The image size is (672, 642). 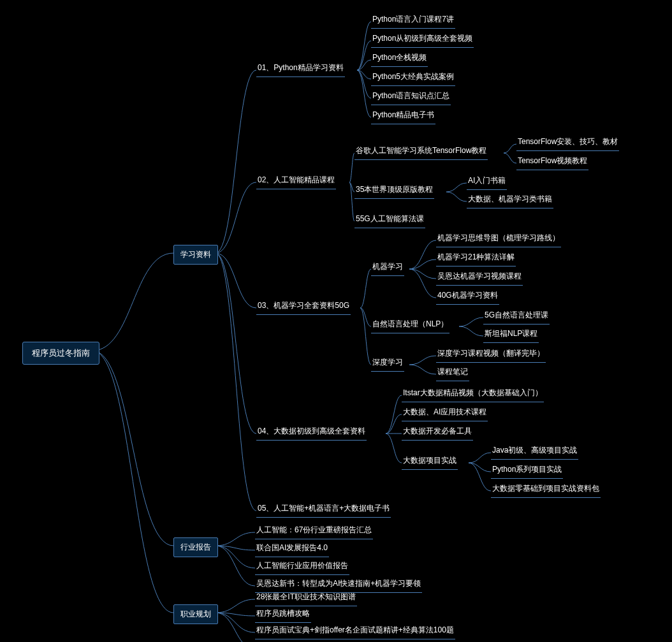 What do you see at coordinates (314, 532) in the screenshot?
I see `leaf: 人工智能：67份行业重磅报告汇总` at bounding box center [314, 532].